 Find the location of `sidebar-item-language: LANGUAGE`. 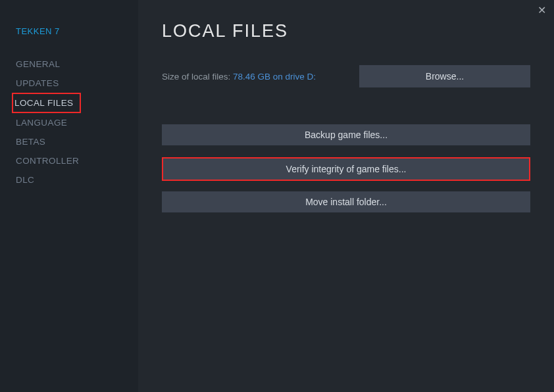

sidebar-item-language: LANGUAGE is located at coordinates (76, 122).